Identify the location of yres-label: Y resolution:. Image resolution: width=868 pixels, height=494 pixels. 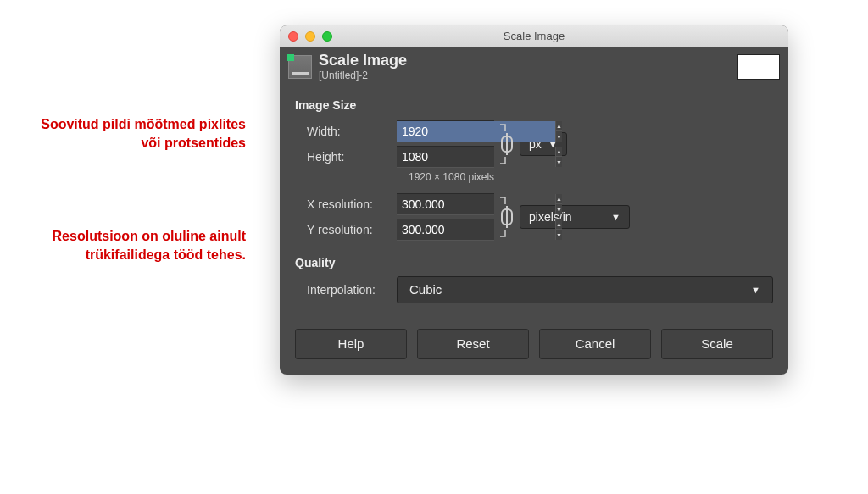
(346, 230).